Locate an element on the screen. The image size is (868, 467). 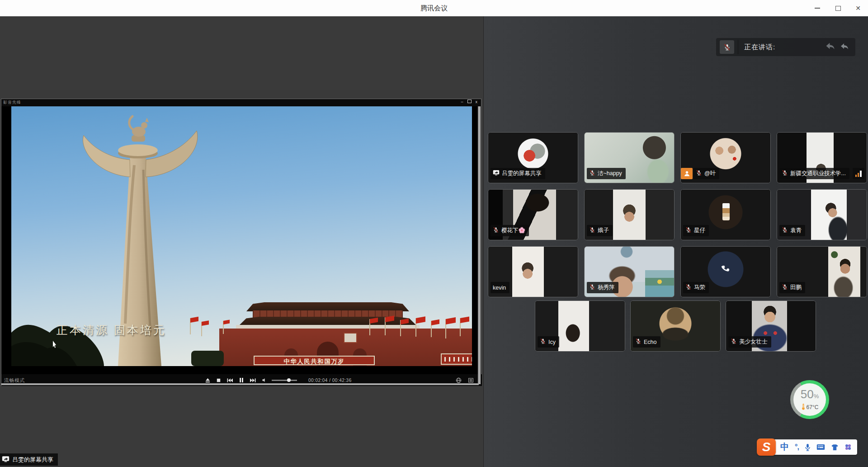
participant-tile: 美少女壮士 is located at coordinates (771, 326).